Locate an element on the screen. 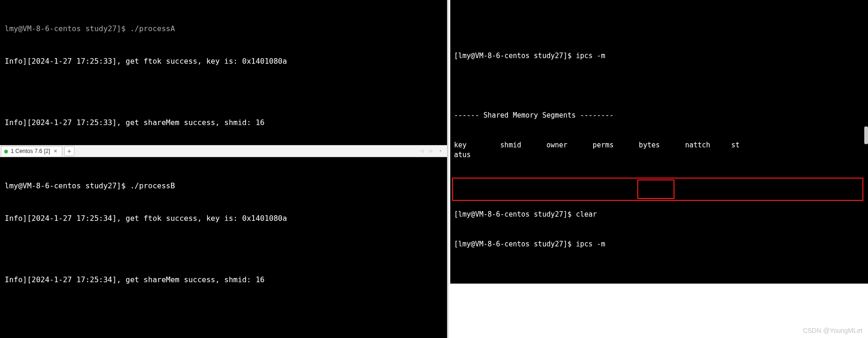 The width and height of the screenshot is (868, 338). tab-nav-left-icon: ◁ is located at coordinates (422, 151).